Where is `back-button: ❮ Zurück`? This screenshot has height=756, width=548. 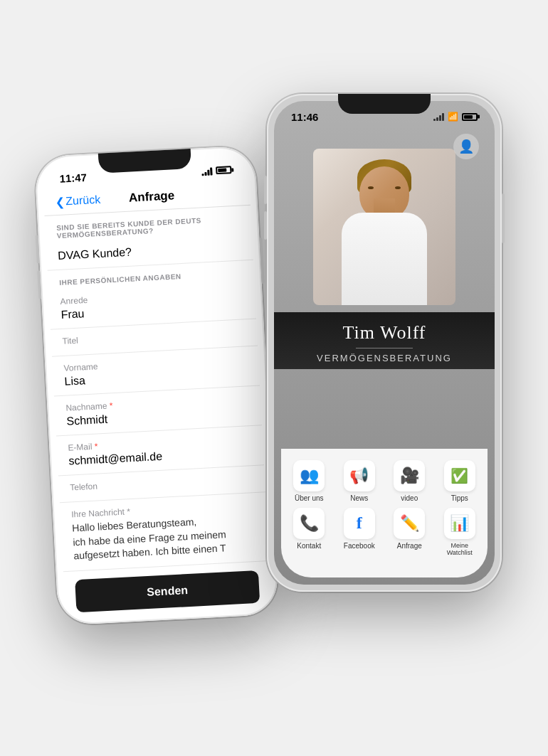 back-button: ❮ Zurück is located at coordinates (78, 201).